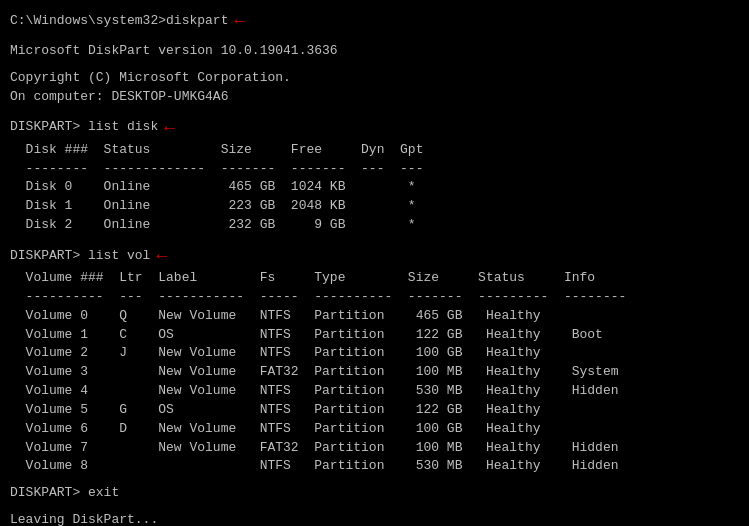  What do you see at coordinates (374, 98) in the screenshot?
I see `computer-line: On computer: DESKTOP-UMKG4A6` at bounding box center [374, 98].